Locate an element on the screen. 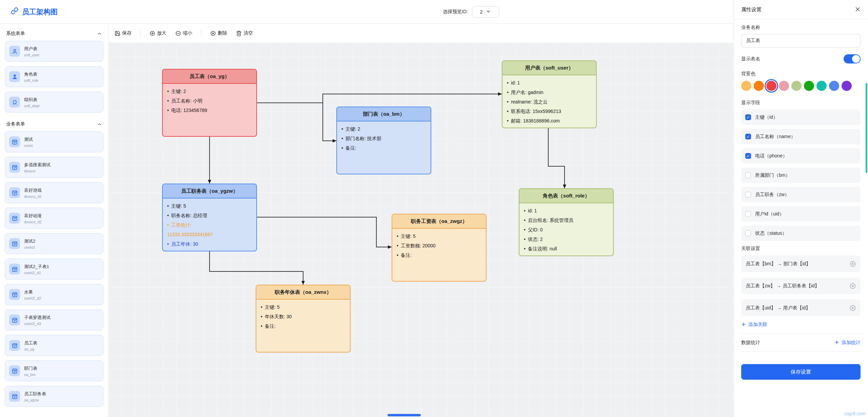 This screenshot has height=417, width=868. sidebar-item-ceshi2_d2: 水果ceshi2_d2 is located at coordinates (54, 295).